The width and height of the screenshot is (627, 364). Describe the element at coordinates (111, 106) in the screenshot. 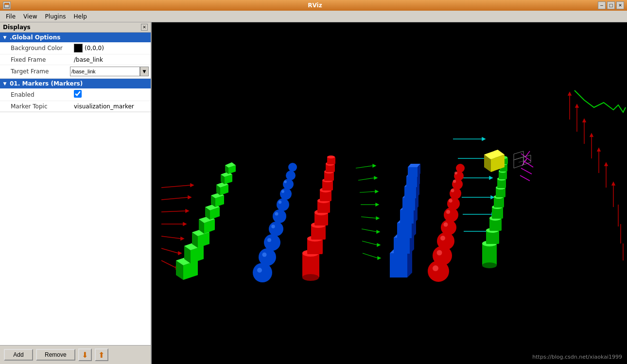

I see `marker-topic-value: visualization_marker` at that location.